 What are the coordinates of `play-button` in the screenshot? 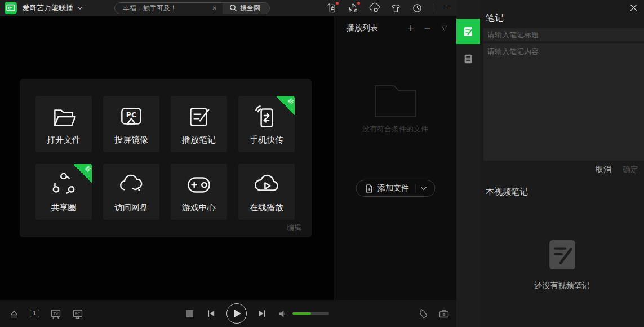 It's located at (237, 313).